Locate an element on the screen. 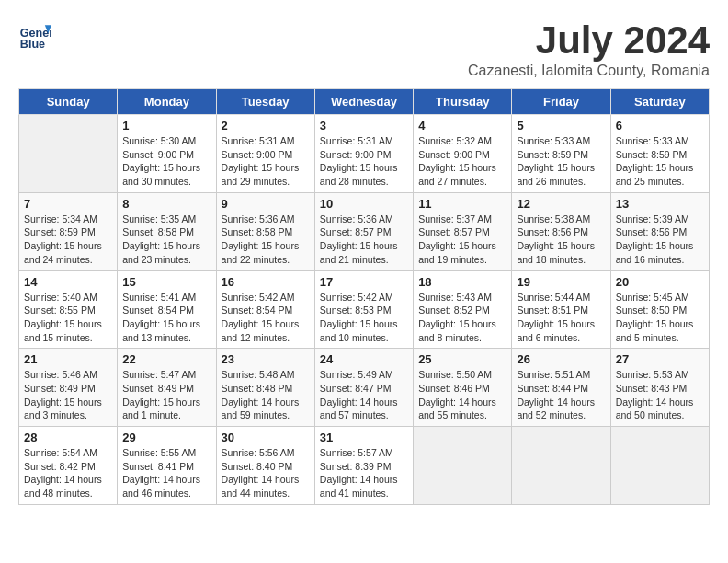 The height and width of the screenshot is (563, 728). calendar-cell: 29Sunrise: 5:55 AMSunset: 8:41 PMDayligh… is located at coordinates (167, 465).